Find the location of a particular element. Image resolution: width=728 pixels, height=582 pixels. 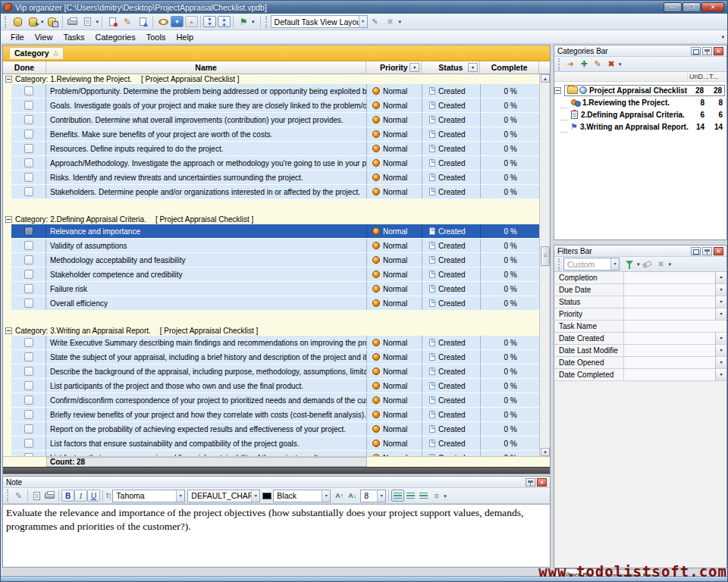

tree-item: Project Appraisal Checklist2828 is located at coordinates (640, 90).